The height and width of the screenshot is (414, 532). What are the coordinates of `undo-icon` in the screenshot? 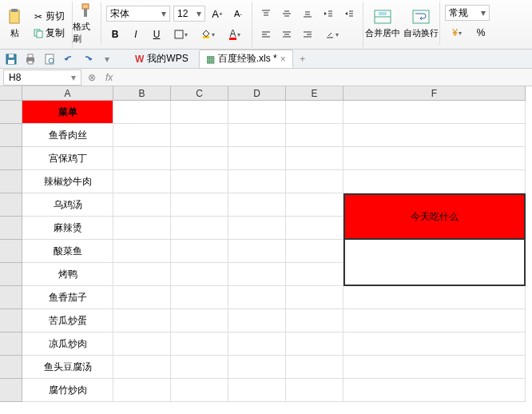 It's located at (69, 59).